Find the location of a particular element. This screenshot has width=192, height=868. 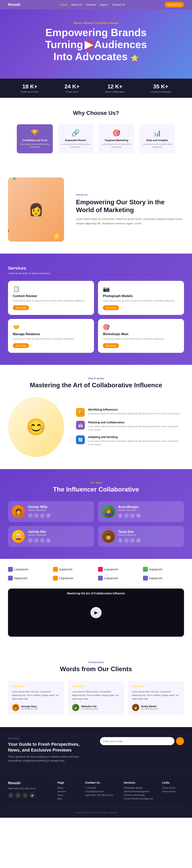

service-btn-1: See detail is located at coordinates (21, 308).